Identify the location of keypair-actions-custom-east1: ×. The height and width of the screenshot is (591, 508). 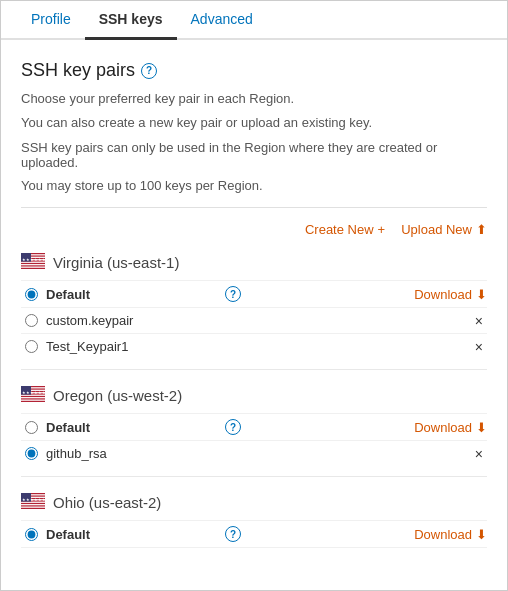
(479, 321).